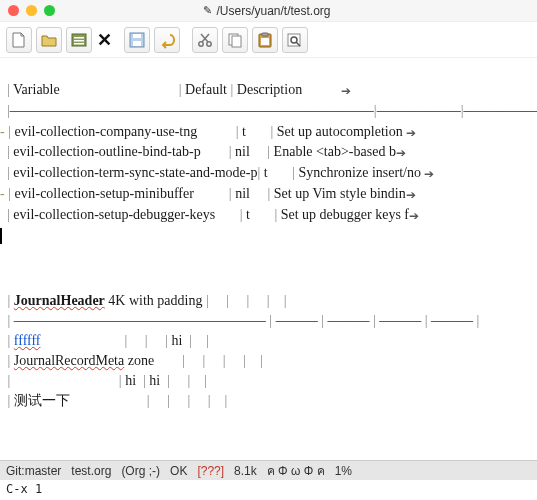  I want to click on cell-journalrecordmeta: JournalRecordMeta, so click(69, 360).